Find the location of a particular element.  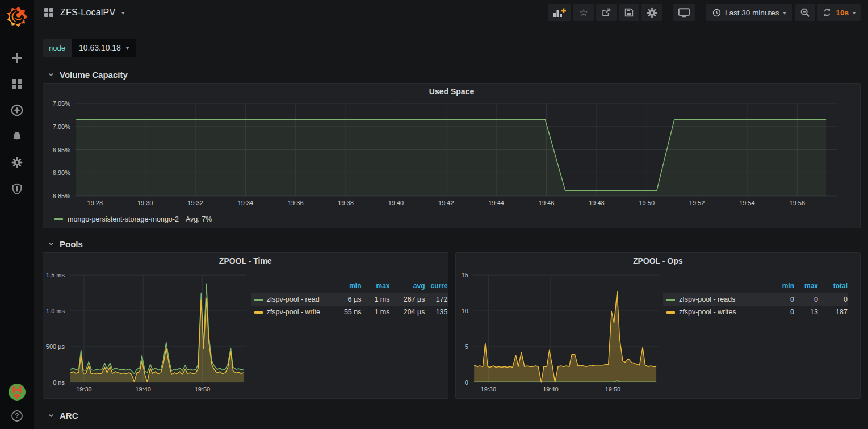

legend-row-writes: zfspv-pool - writes 0 13 187 is located at coordinates (755, 312).